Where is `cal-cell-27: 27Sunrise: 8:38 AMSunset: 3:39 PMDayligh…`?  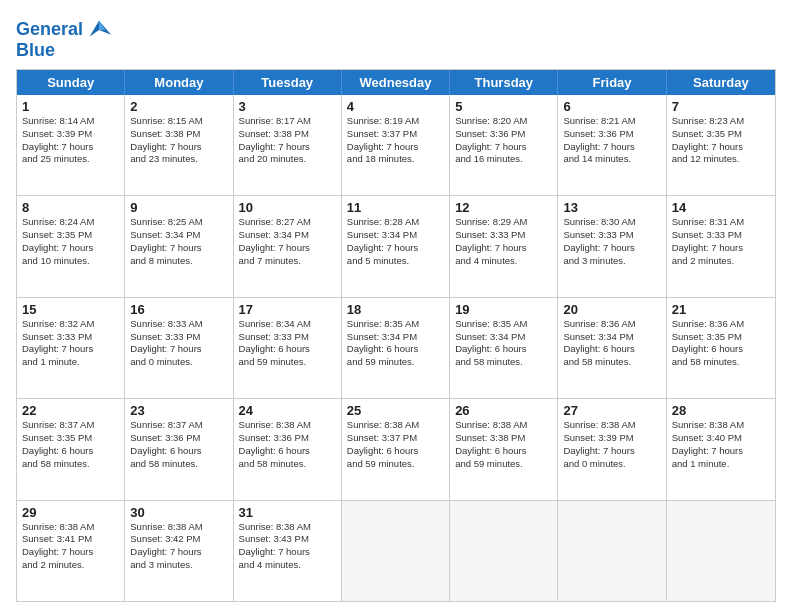
cal-cell-27: 27Sunrise: 8:38 AMSunset: 3:39 PMDayligh… is located at coordinates (612, 449).